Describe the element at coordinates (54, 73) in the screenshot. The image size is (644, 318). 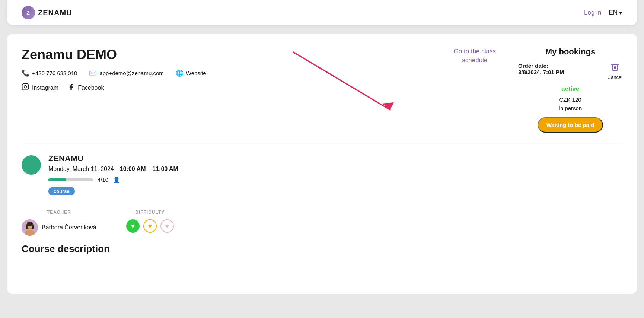
I see `phone-number: +420 776 633 010` at that location.